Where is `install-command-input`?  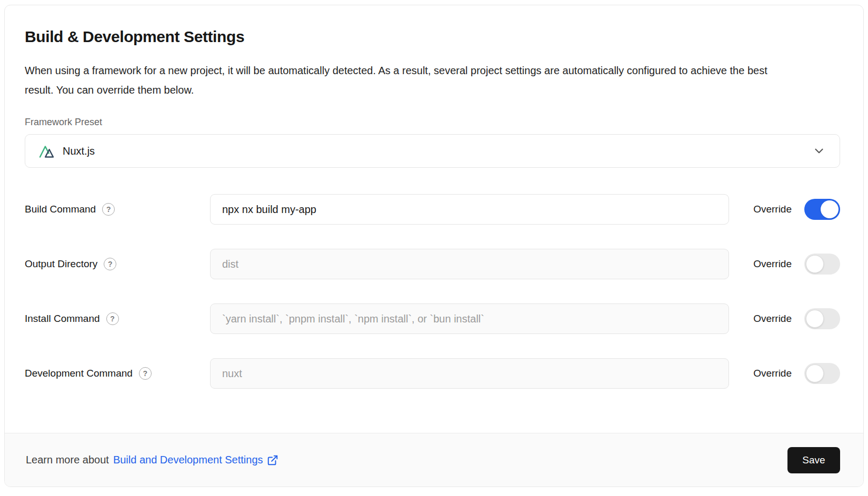
install-command-input is located at coordinates (470, 319).